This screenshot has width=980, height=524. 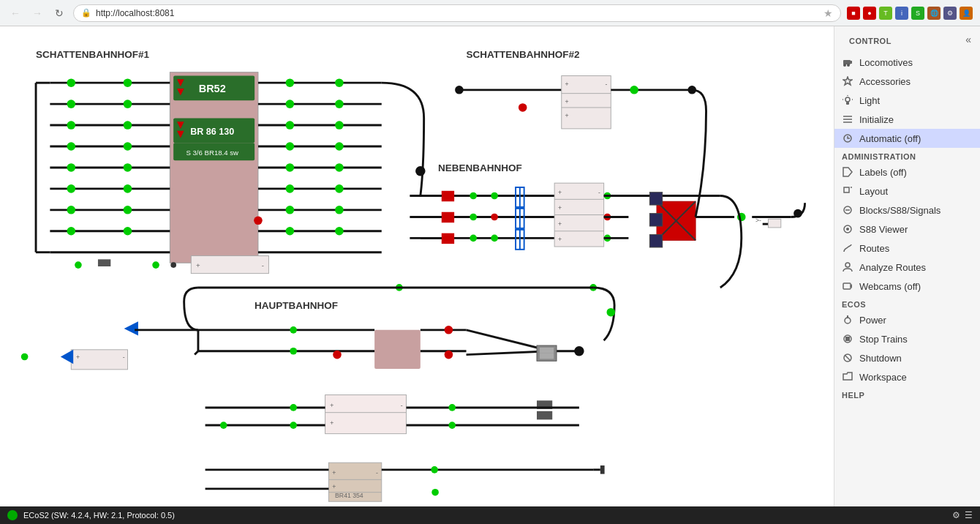 What do you see at coordinates (881, 359) in the screenshot?
I see `shutdown-label: Shutdown` at bounding box center [881, 359].